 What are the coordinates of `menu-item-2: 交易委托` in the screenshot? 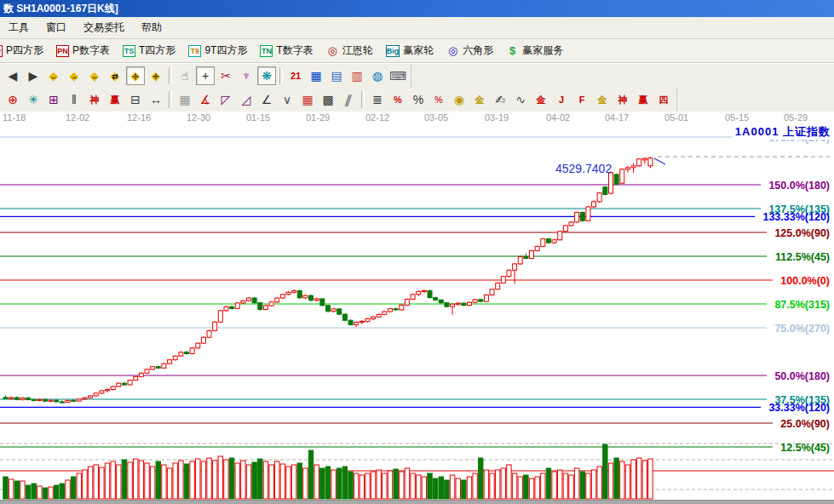 It's located at (104, 27).